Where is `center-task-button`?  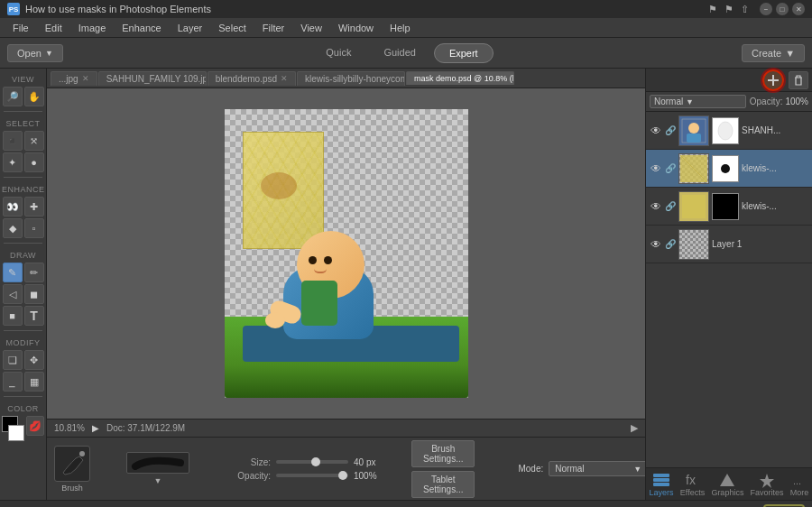 center-task-button is located at coordinates (784, 506).